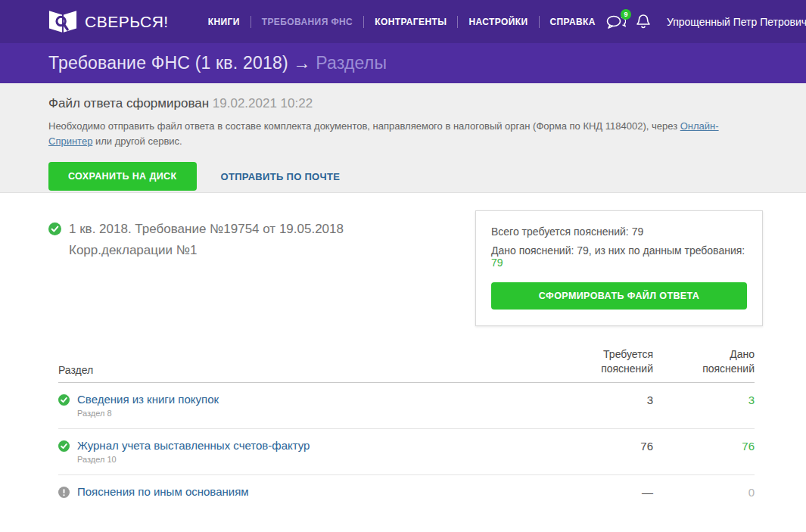 The height and width of the screenshot is (532, 806). Describe the element at coordinates (619, 232) in the screenshot. I see `total-required-line: Всего требуется пояснений: 79` at that location.